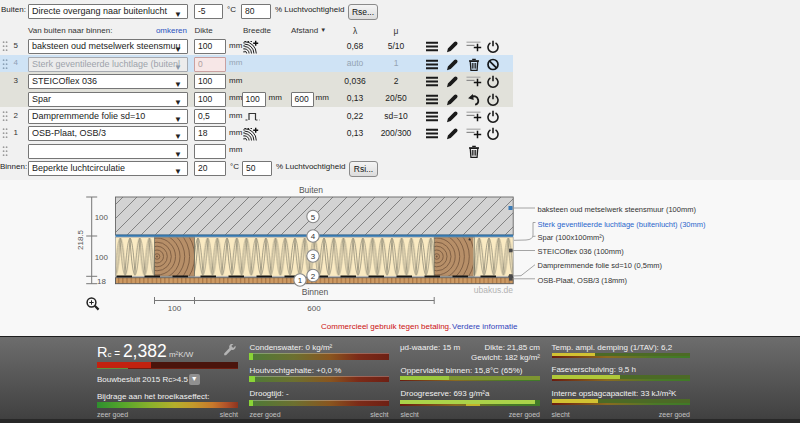 The image size is (800, 423). What do you see at coordinates (314, 236) in the screenshot?
I see `svg-text: 4` at bounding box center [314, 236].